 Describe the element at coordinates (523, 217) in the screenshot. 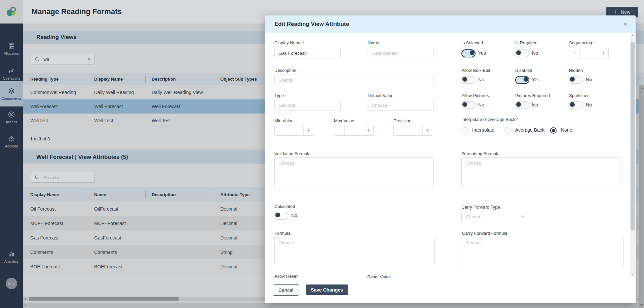

I see `chevron-down-icon` at that location.